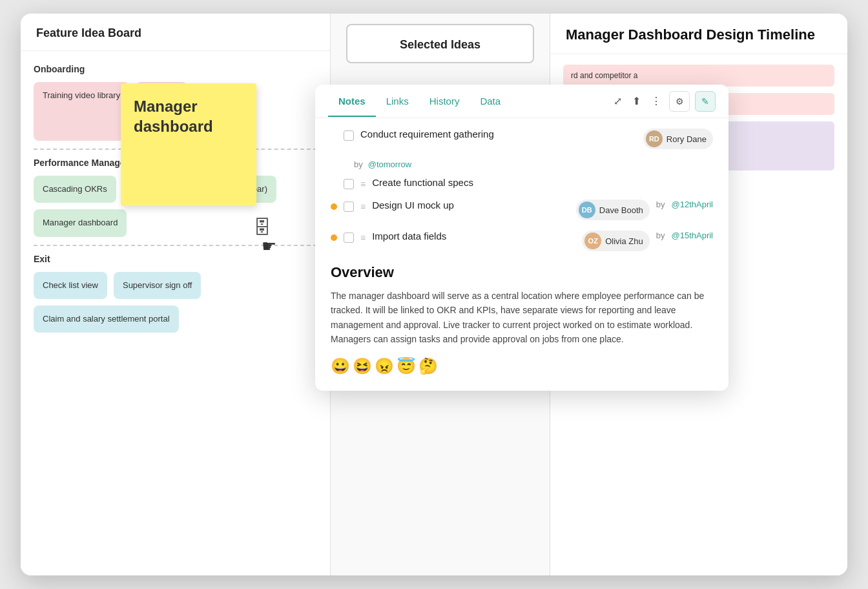 Image resolution: width=868 pixels, height=589 pixels. I want to click on card-training-video: Training video library, so click(81, 111).